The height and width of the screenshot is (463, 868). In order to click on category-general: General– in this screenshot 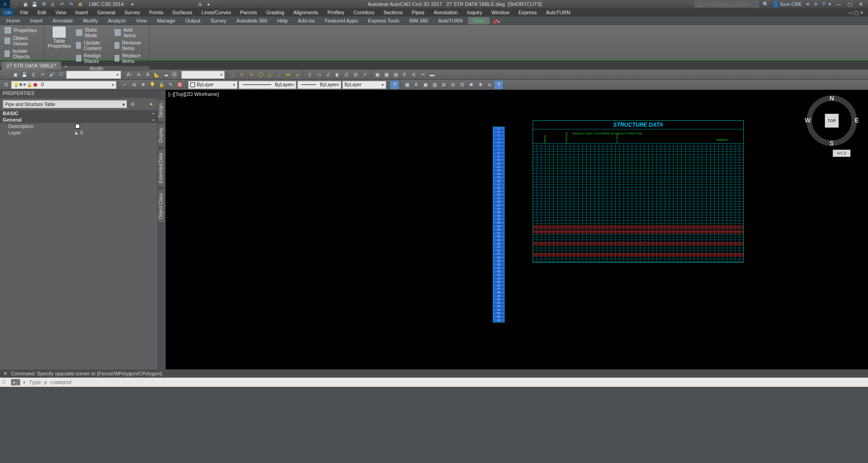, I will do `click(79, 120)`.